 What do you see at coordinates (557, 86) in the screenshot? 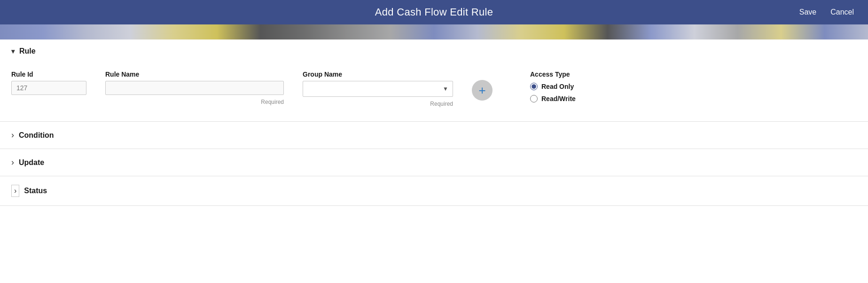
I see `access-type-read-only-label: Read Only` at bounding box center [557, 86].